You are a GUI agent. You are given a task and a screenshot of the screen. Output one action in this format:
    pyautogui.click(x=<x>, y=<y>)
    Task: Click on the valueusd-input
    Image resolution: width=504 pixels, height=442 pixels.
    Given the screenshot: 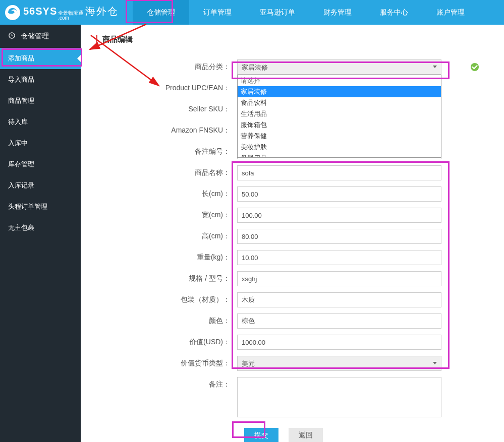 What is the action you would take?
    pyautogui.click(x=339, y=342)
    